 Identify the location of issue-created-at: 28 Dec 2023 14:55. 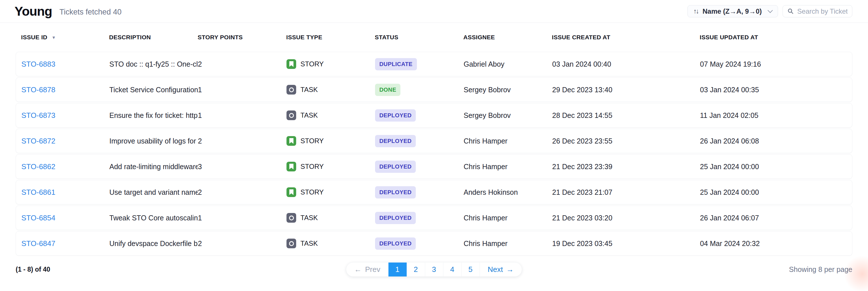
(626, 116).